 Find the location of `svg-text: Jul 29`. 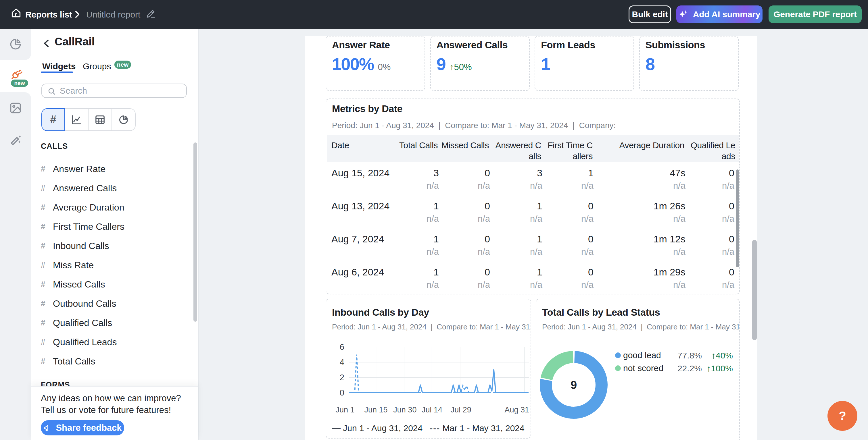

svg-text: Jul 29 is located at coordinates (461, 410).